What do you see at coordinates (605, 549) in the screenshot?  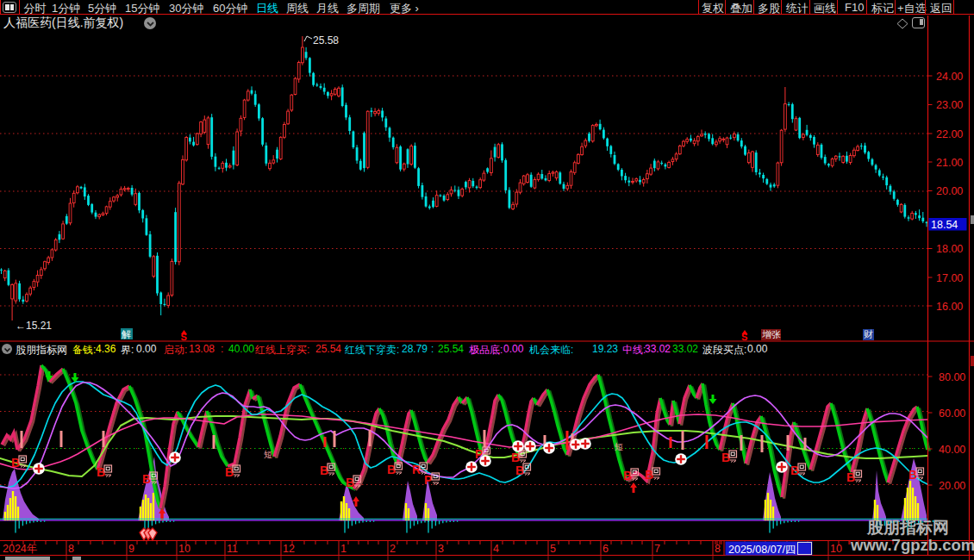 I see `svg-text: 6` at bounding box center [605, 549].